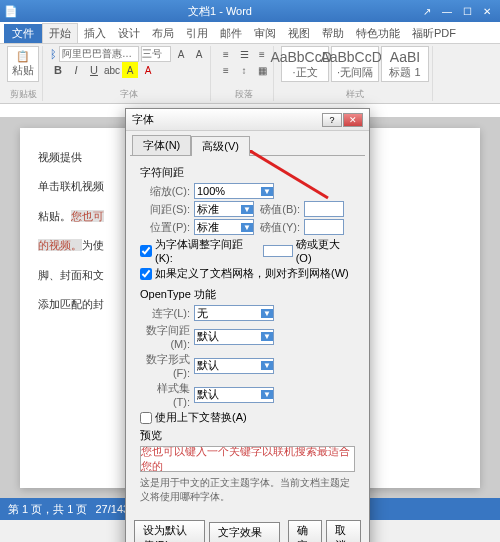 The height and width of the screenshot is (542, 500). I want to click on numspacing-label: 数字间距(M):, so click(165, 336).